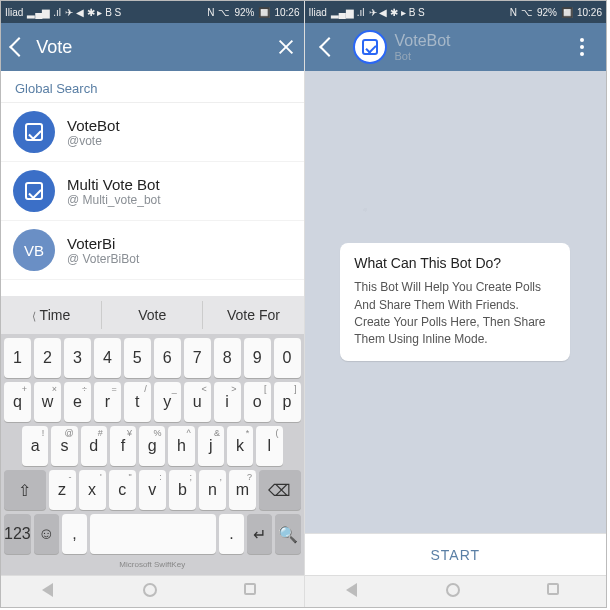 This screenshot has height=610, width=610. Describe the element at coordinates (240, 446) in the screenshot. I see `key-k: k*` at that location.